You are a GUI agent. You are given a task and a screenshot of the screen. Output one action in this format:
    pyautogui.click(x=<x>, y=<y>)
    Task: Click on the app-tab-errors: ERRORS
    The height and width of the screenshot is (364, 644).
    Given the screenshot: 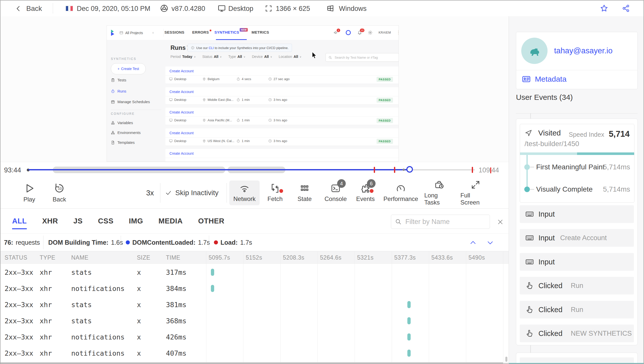 What is the action you would take?
    pyautogui.click(x=201, y=32)
    